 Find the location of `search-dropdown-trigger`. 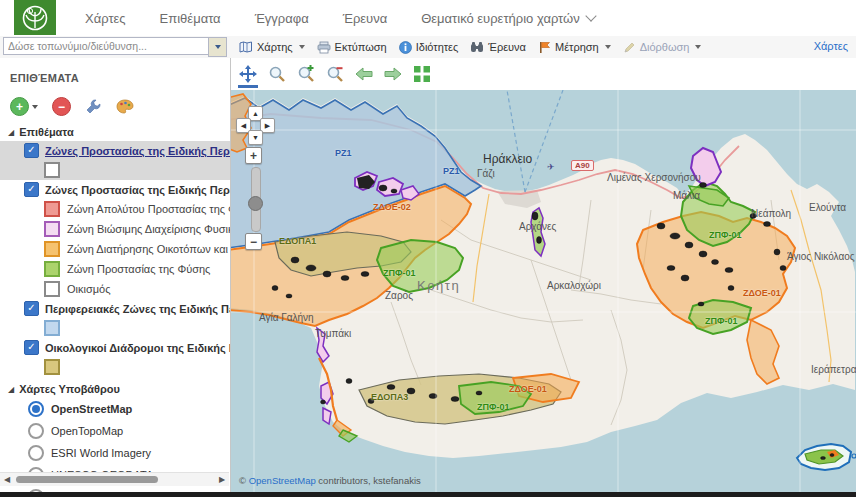

search-dropdown-trigger is located at coordinates (218, 47).